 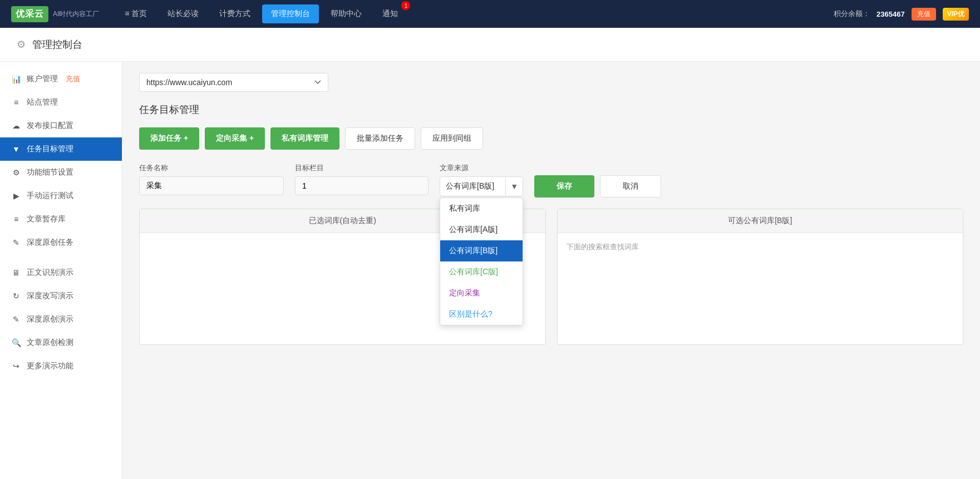 I want to click on filter-icon: ▼, so click(x=16, y=149).